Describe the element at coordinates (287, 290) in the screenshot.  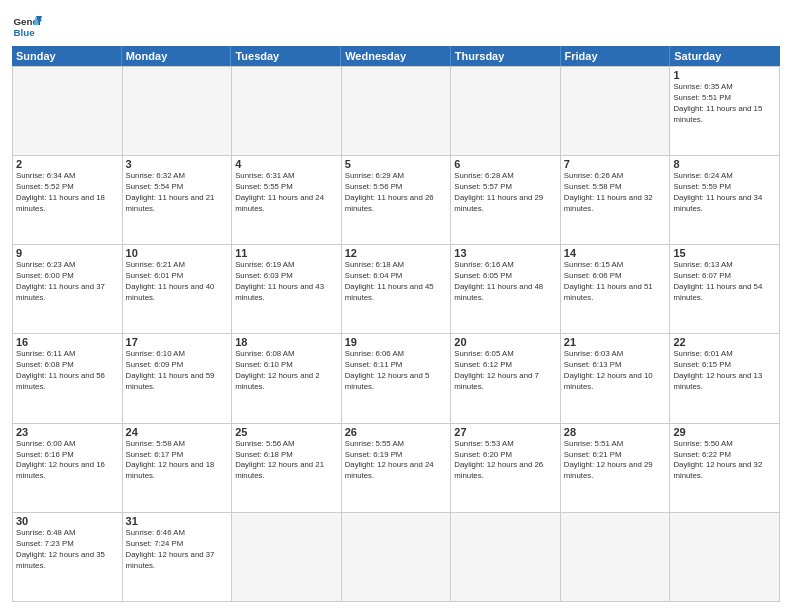
I see `day-cell-11: 11Sunrise: 6:19 AM Sunset: 6:03 PM Dayli…` at that location.